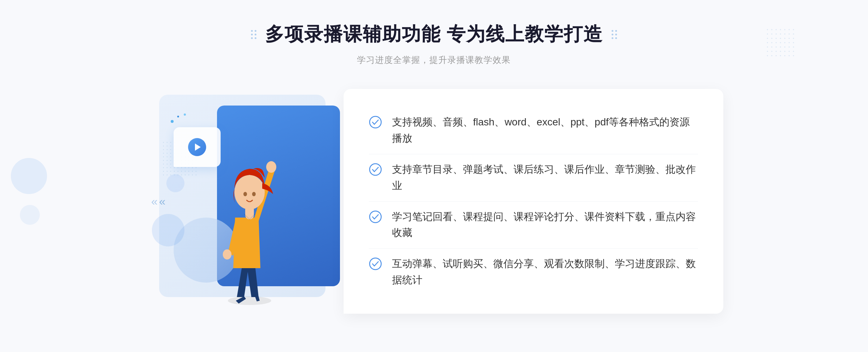 The height and width of the screenshot is (352, 868). I want to click on title-decoration-right, so click(614, 35).